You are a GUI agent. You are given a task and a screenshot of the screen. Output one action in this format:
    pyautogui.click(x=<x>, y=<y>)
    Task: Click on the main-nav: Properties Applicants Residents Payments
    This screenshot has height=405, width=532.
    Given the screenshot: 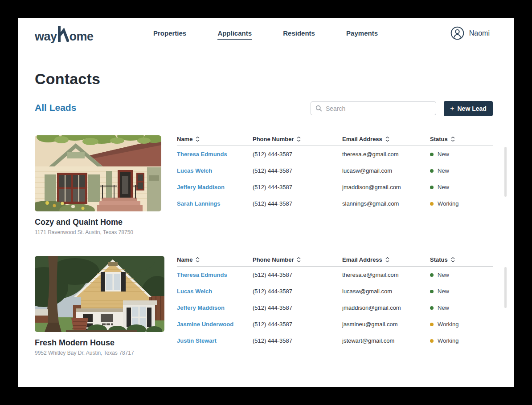 What is the action you would take?
    pyautogui.click(x=266, y=35)
    